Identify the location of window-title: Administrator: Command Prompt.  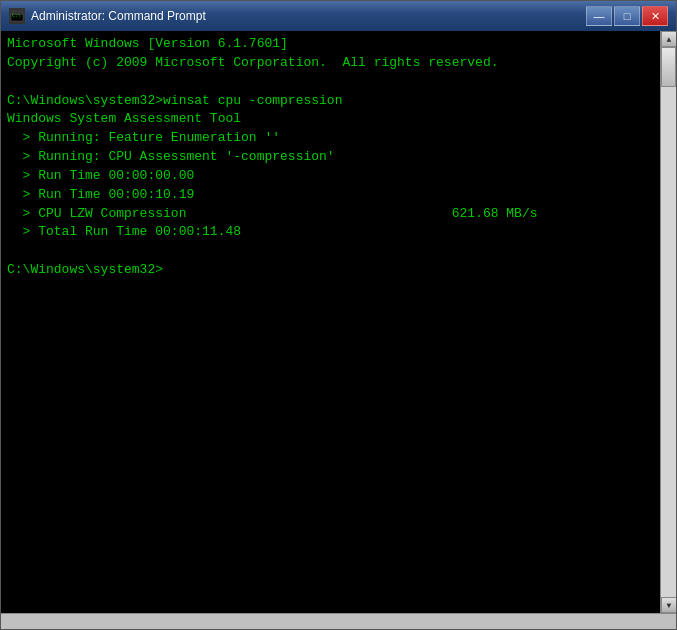
(308, 16).